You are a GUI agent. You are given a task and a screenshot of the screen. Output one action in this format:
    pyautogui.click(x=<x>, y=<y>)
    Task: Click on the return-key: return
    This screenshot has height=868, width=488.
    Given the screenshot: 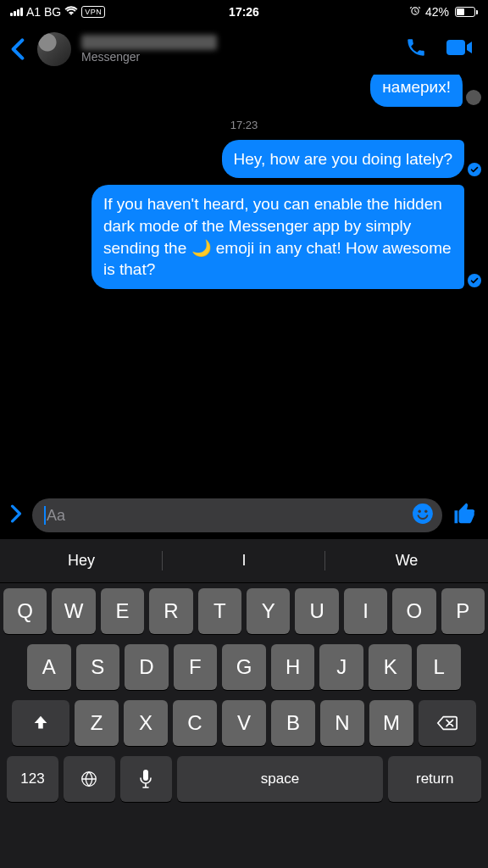 What is the action you would take?
    pyautogui.click(x=435, y=779)
    